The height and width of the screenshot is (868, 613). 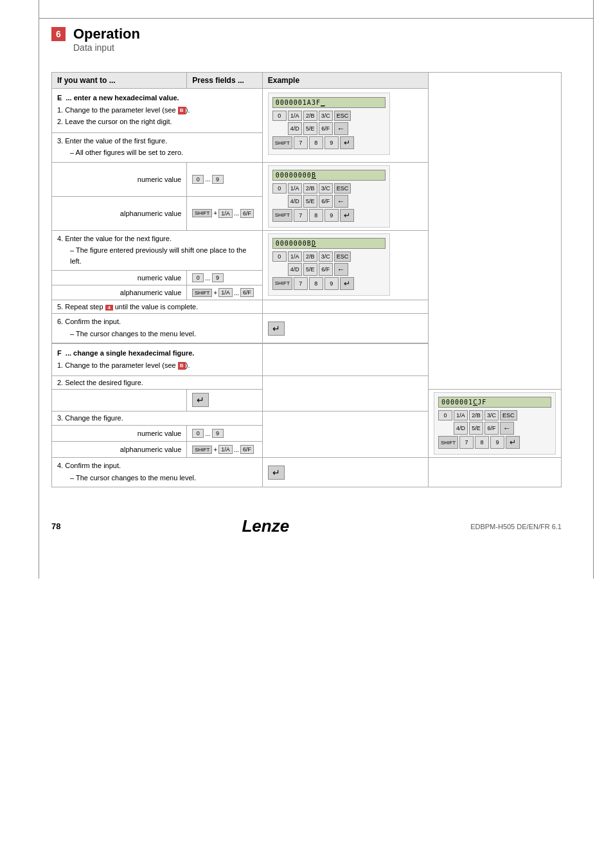 I want to click on plus-2: +, so click(x=215, y=293).